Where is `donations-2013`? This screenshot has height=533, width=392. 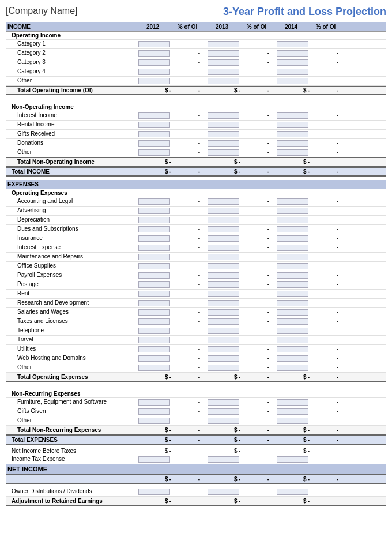 donations-2013 is located at coordinates (224, 143).